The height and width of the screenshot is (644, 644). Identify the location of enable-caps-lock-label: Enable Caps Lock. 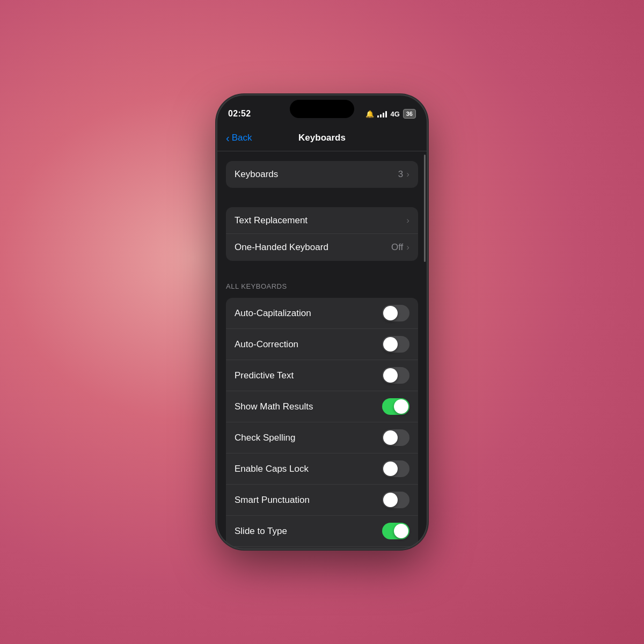
(308, 469).